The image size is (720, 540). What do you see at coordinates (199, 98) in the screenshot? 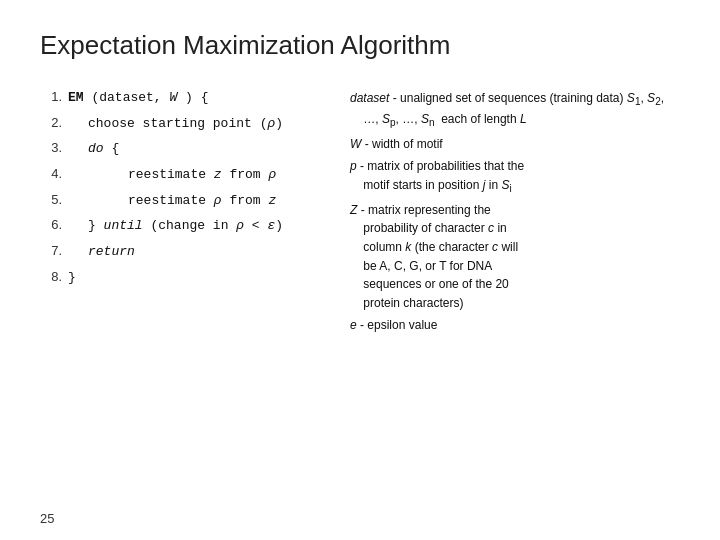
I see `line-content-1: EM (dataset, W ) {` at bounding box center [199, 98].